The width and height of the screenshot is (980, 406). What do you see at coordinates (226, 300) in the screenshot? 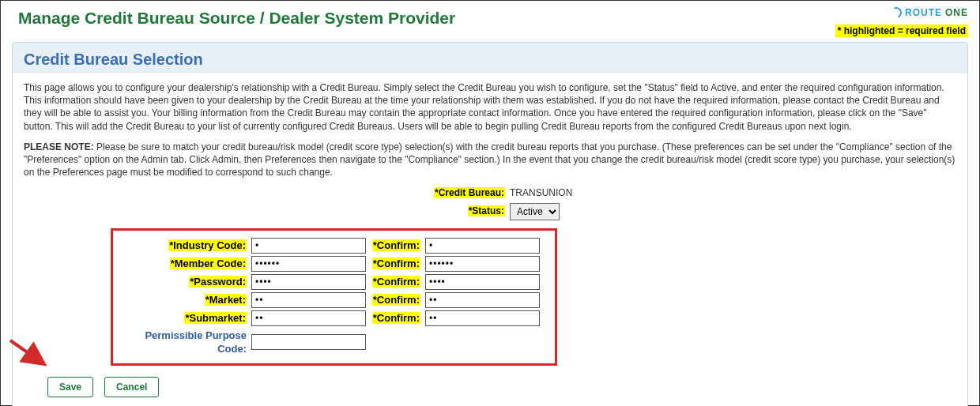
I see `market-label: *Market:` at bounding box center [226, 300].